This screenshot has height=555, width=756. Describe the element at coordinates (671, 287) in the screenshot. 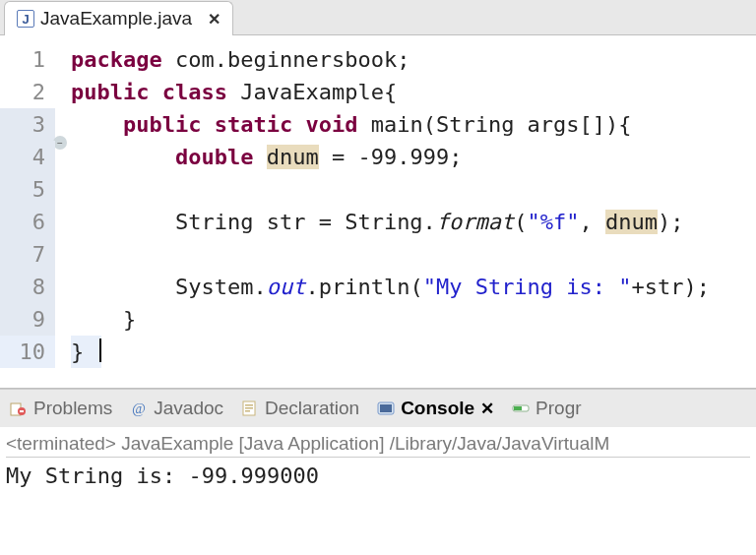

I see `code-text: +str);` at that location.